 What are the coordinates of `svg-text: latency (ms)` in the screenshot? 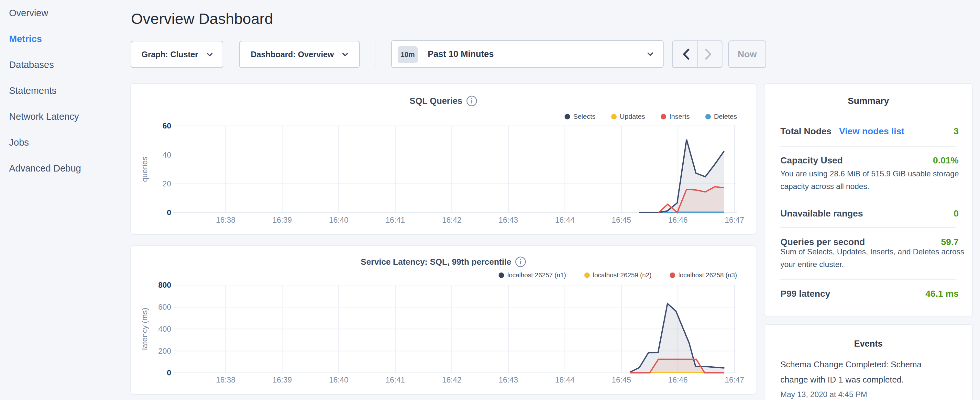 It's located at (145, 329).